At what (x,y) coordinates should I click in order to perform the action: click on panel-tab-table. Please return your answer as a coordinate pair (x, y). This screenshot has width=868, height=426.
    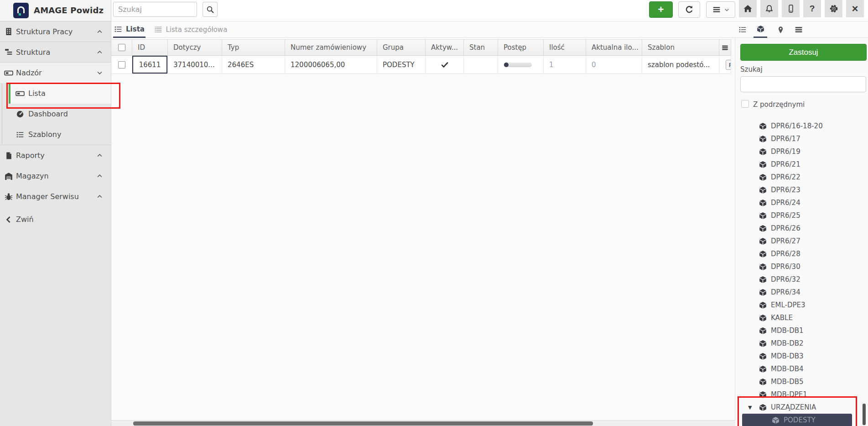
    Looking at the image, I should click on (799, 30).